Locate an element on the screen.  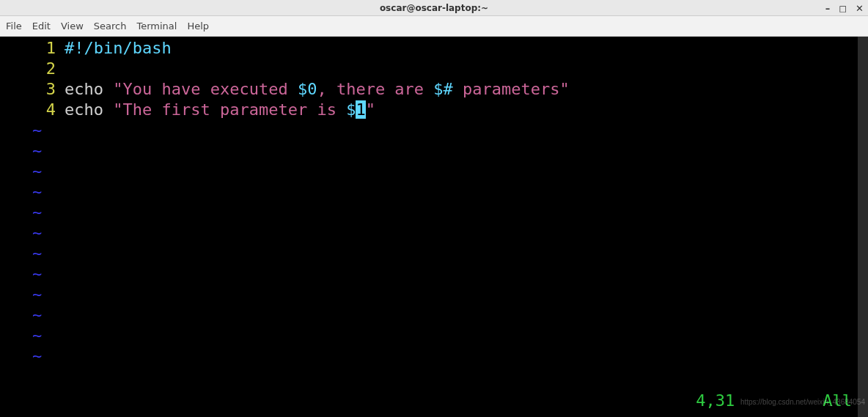
string-literal: parameters" is located at coordinates (512, 89).